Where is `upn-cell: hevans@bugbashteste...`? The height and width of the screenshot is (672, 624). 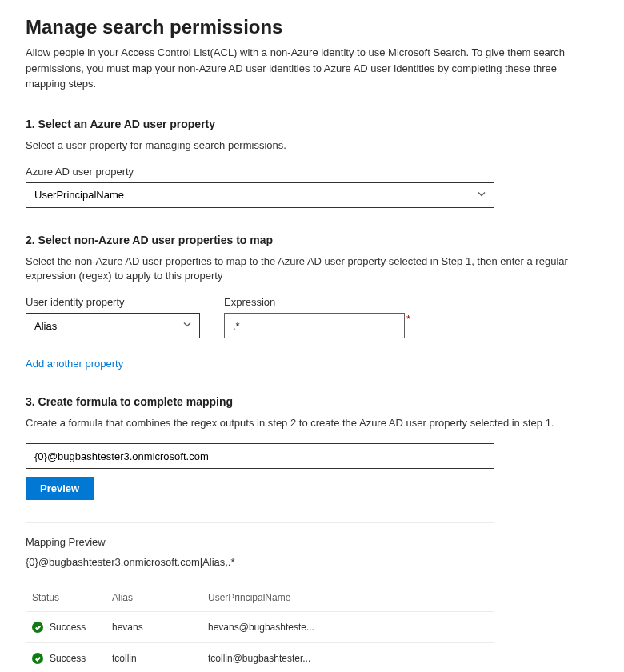 upn-cell: hevans@bugbashteste... is located at coordinates (348, 627).